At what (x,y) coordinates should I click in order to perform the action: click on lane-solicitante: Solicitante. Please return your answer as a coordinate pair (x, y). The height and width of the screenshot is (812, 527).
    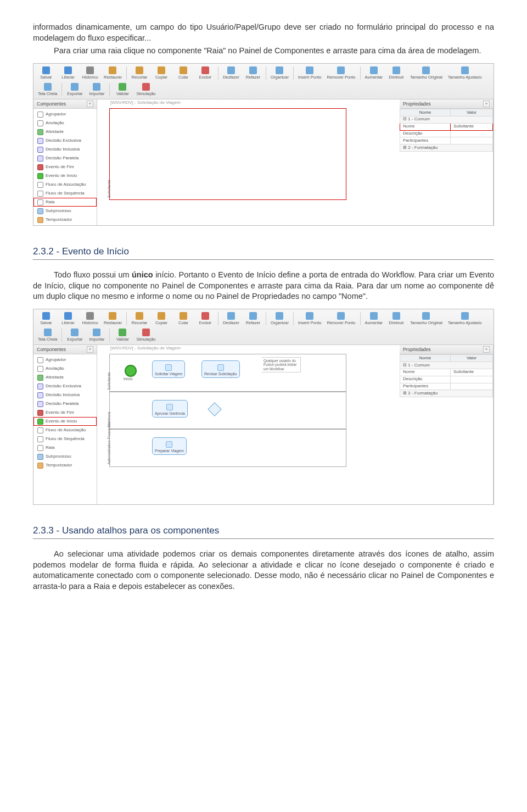
    Looking at the image, I should click on (228, 154).